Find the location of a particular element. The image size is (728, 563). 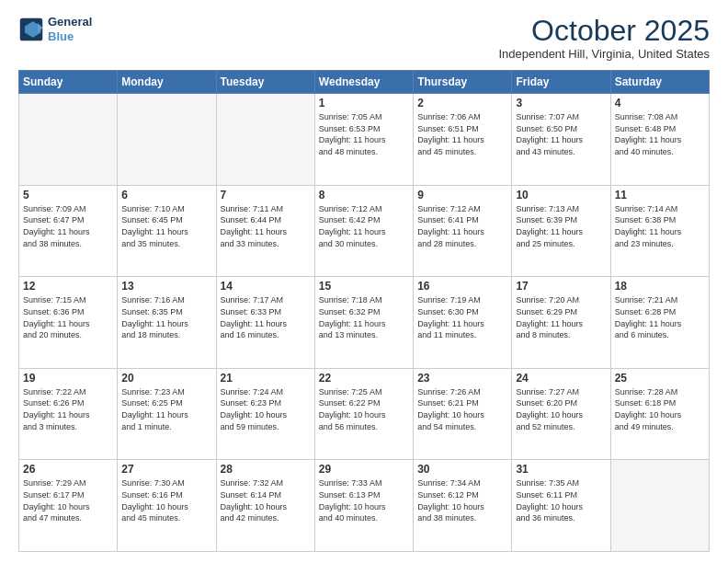

calendar-cell: 25Sunrise: 7:28 AMSunset: 6:18 PMDayligh… is located at coordinates (660, 414).